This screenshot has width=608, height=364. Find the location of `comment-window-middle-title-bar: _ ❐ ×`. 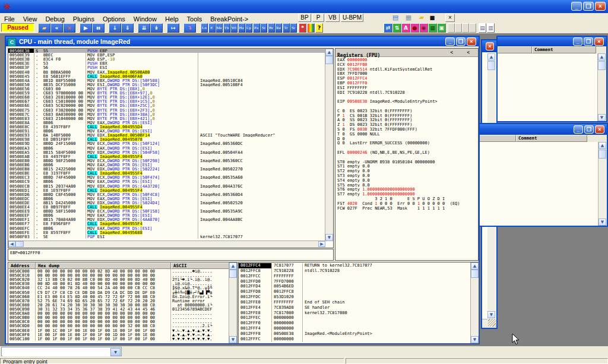

comment-window-middle-title-bar: _ ❐ × is located at coordinates (539, 129).